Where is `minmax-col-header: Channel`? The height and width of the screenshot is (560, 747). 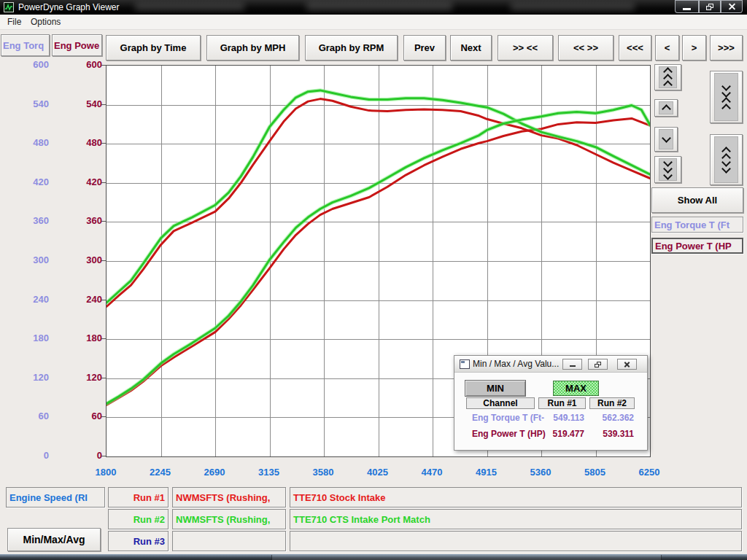
minmax-col-header: Channel is located at coordinates (500, 403).